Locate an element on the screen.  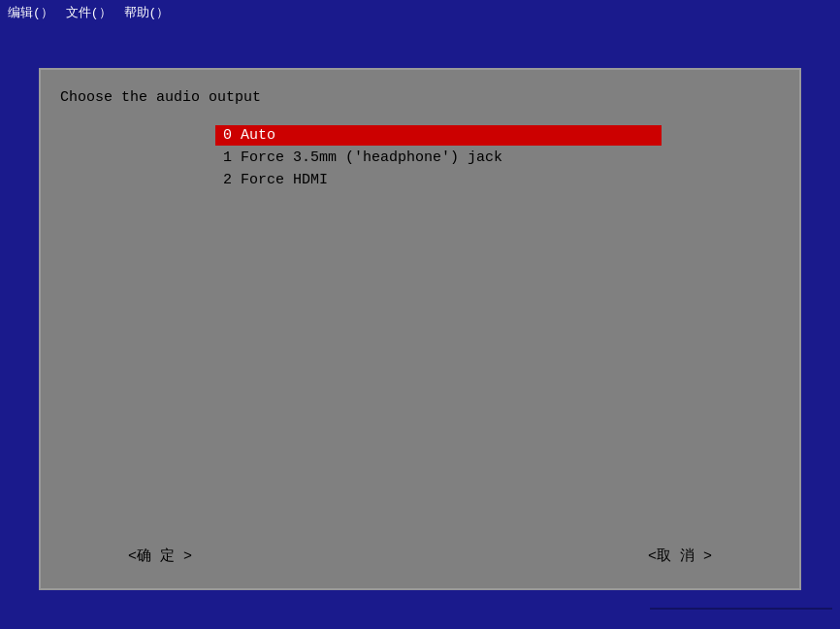
options-area: 0 Auto 1 Force 3.5mm ('headphone') jack … is located at coordinates (420, 159).